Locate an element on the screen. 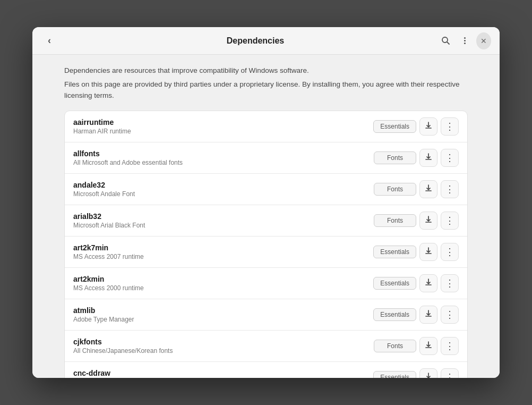 Image resolution: width=532 pixels, height=405 pixels. download-button-andale32 is located at coordinates (428, 189).